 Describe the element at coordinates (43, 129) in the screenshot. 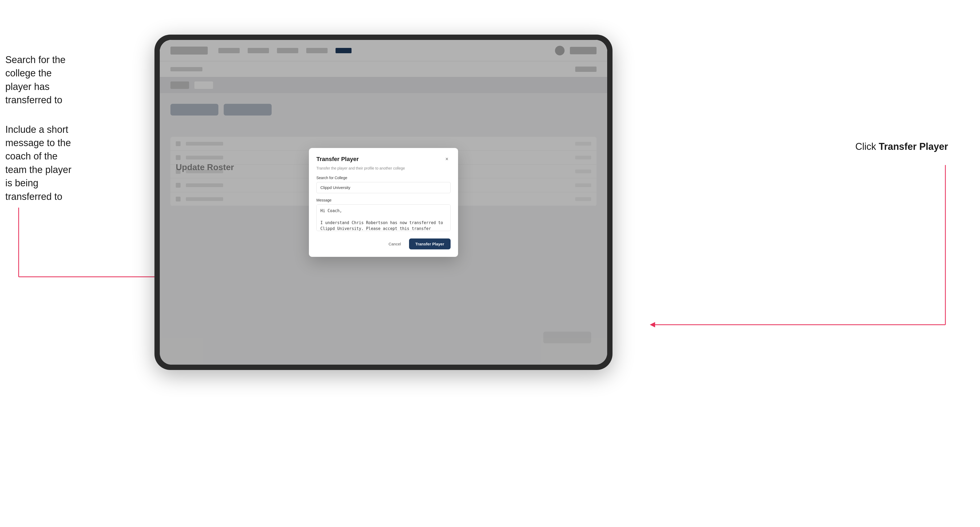

I see `left-annotation: Search for the college the player has tr…` at that location.